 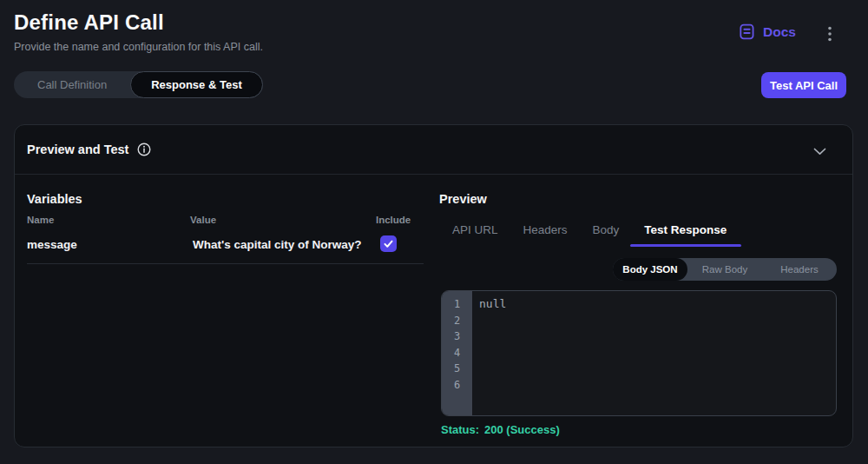 I want to click on status-value: 200 (Success), so click(x=523, y=429).